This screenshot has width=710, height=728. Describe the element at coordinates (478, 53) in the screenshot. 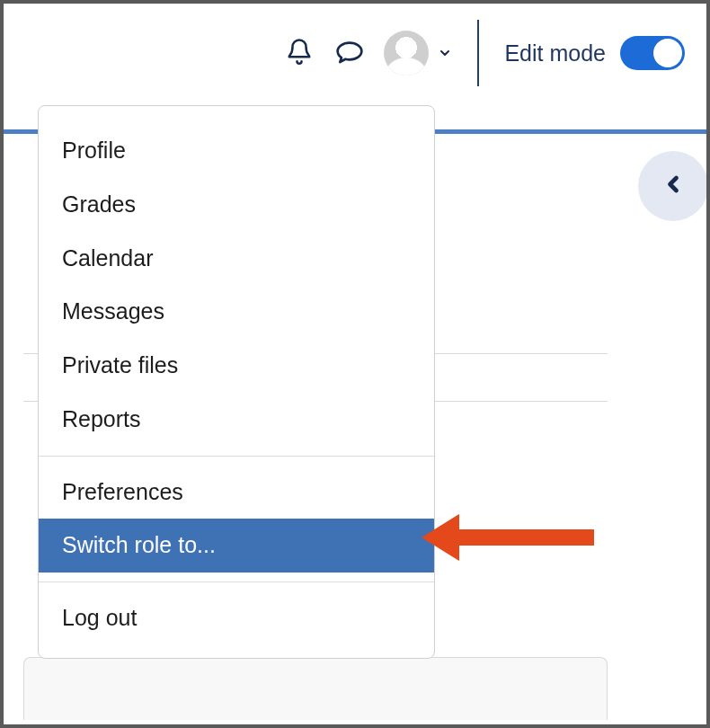

I see `divider` at that location.